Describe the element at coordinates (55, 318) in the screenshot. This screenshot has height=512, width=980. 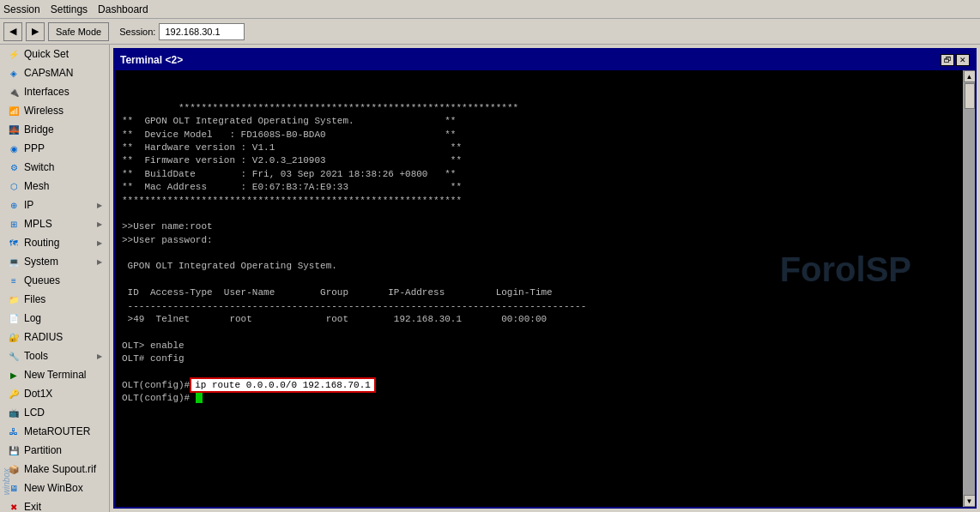
I see `sidebar-item-log: 📄 Log` at that location.